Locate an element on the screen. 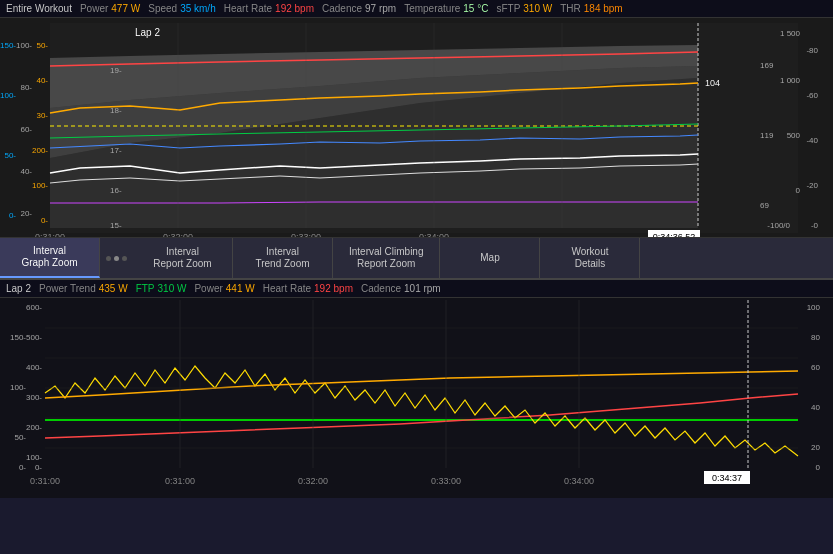 The height and width of the screenshot is (554, 833). workout-label: Entire Workout is located at coordinates (39, 8).